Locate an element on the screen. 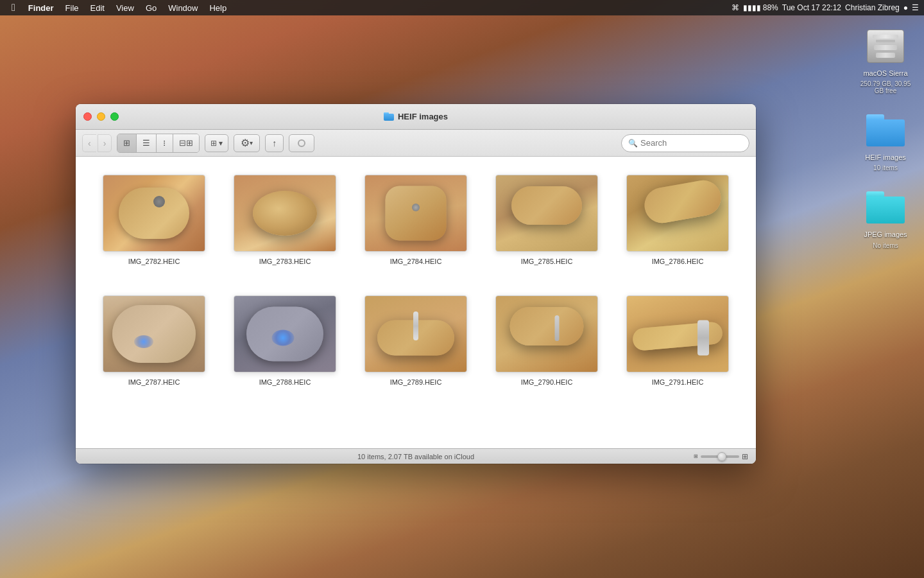 This screenshot has height=578, width=924. desktop-icon-sublabel-jpeg: No items is located at coordinates (886, 245).